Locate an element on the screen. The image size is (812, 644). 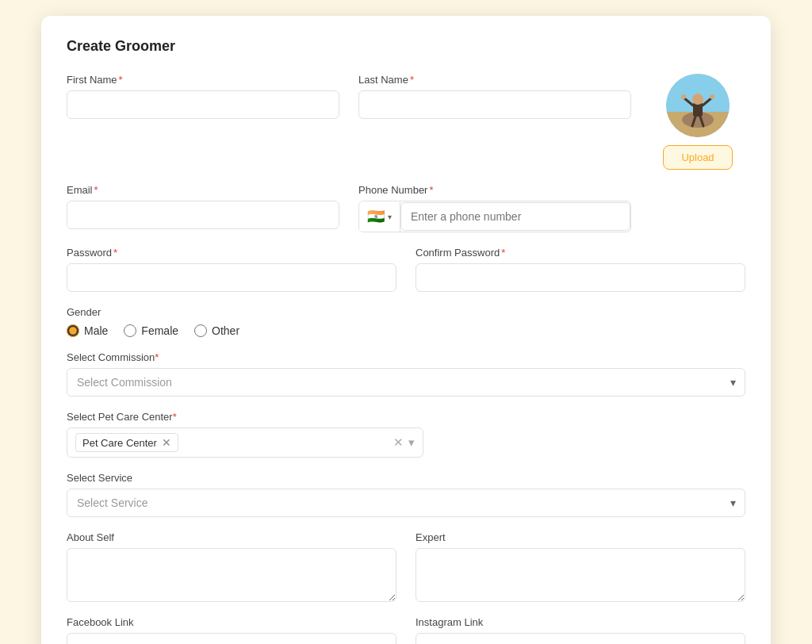
password-field: Password* is located at coordinates (232, 270).